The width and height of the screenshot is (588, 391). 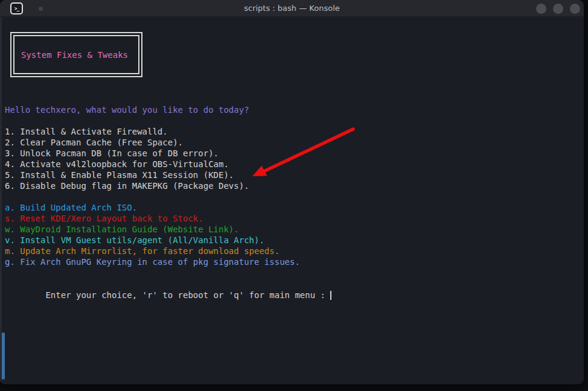 I want to click on menu-item-4: 4. Activate v4l2loopback for OBS-Virtual…, so click(x=168, y=164).